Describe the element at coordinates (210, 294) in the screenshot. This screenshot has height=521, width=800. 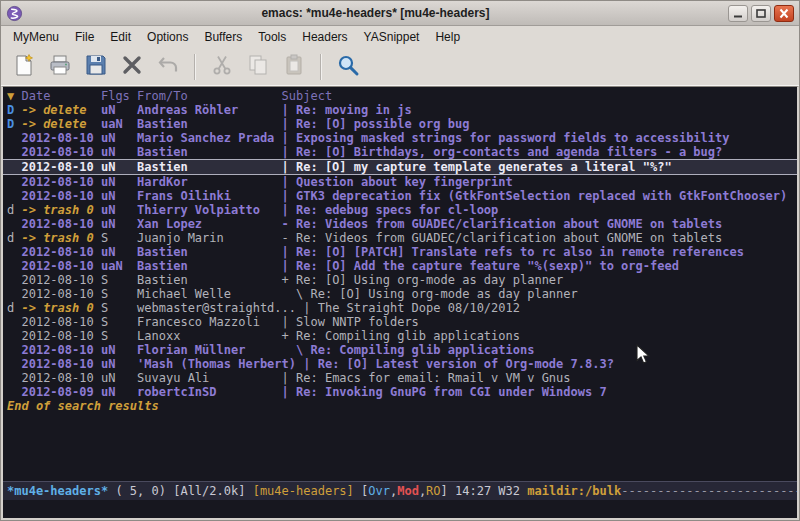
I see `text-segment: Michael Welle` at that location.